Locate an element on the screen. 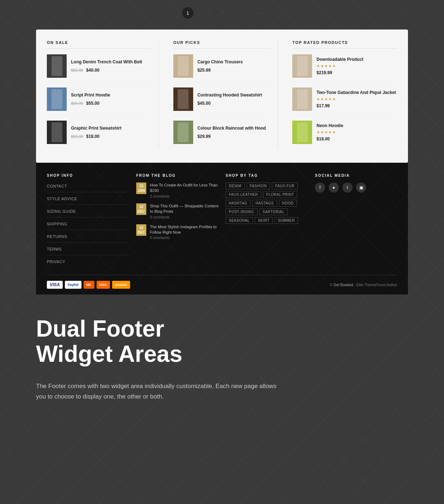  blog-post-item: 12DEC Shop This Outfit — Shoppable Conte… is located at coordinates (177, 211).